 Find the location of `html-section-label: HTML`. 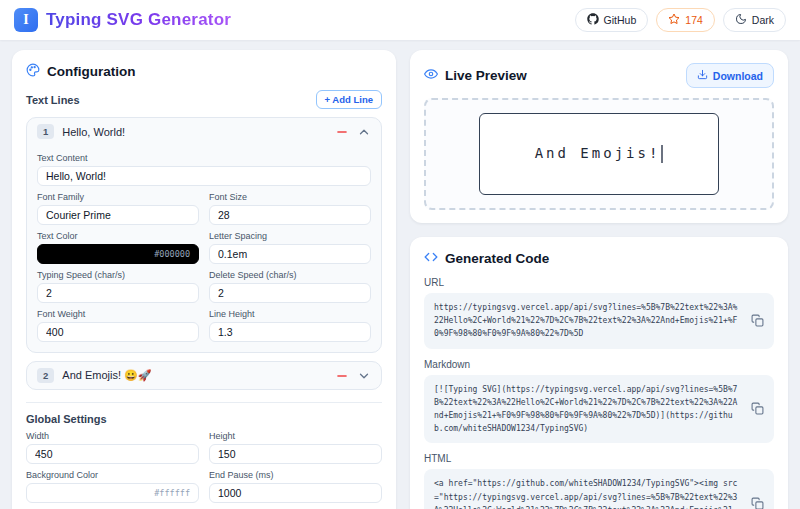

html-section-label: HTML is located at coordinates (599, 458).